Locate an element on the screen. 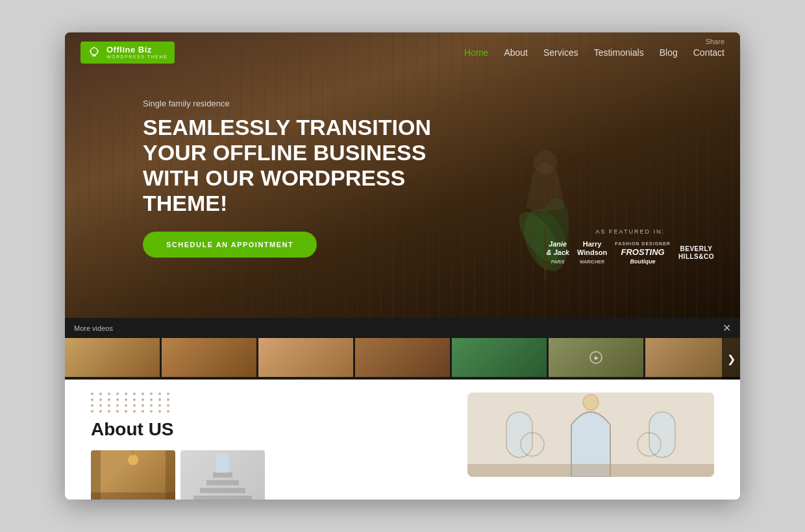  featured-section: AS FEATURED IN: Janie& JackPARIS HarryWi… is located at coordinates (630, 247).